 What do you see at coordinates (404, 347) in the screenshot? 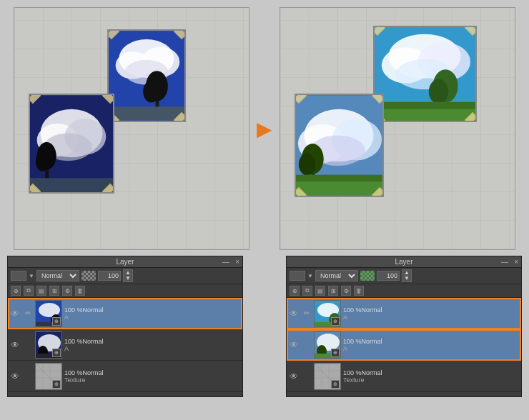
I see `right-layer-list: 👁 ✏ ⊕ 100 %Normal A` at bounding box center [404, 347].